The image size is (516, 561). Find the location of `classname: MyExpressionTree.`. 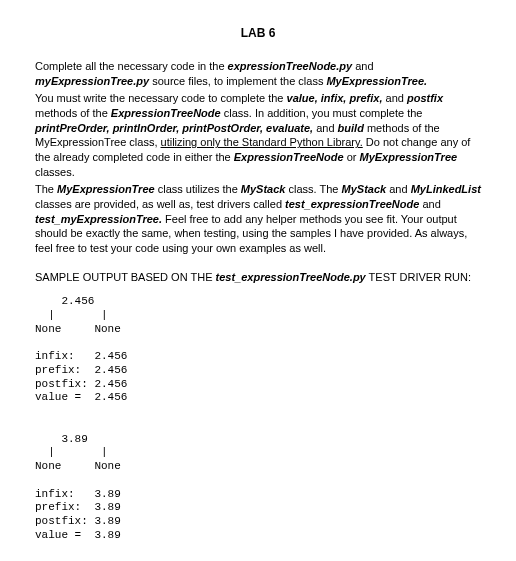

classname: MyExpressionTree. is located at coordinates (376, 81).